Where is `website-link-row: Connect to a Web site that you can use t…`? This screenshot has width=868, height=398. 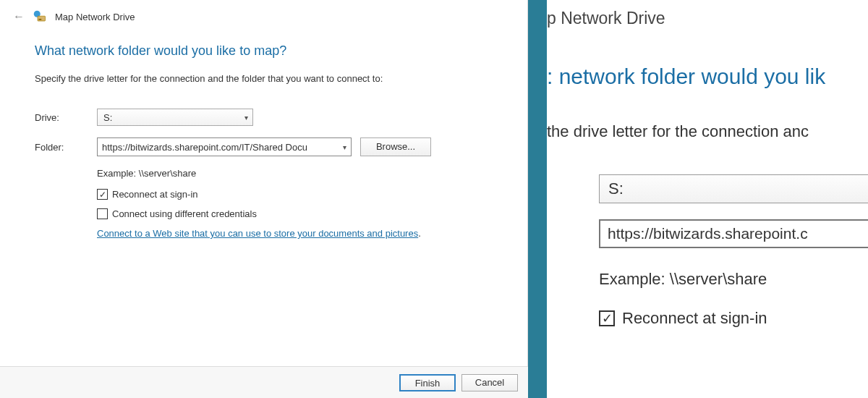 website-link-row: Connect to a Web site that you can use t… is located at coordinates (298, 233).